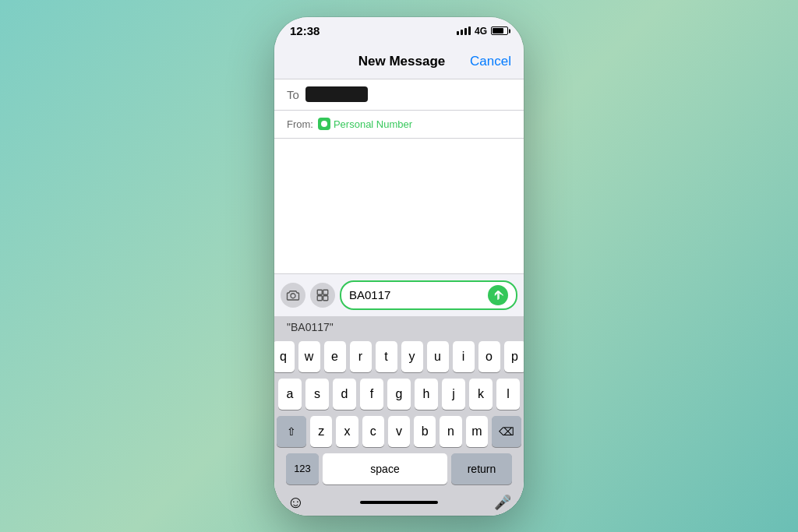  What do you see at coordinates (399, 394) in the screenshot?
I see `keyboard-row-2: a s d f g h j k l` at bounding box center [399, 394].